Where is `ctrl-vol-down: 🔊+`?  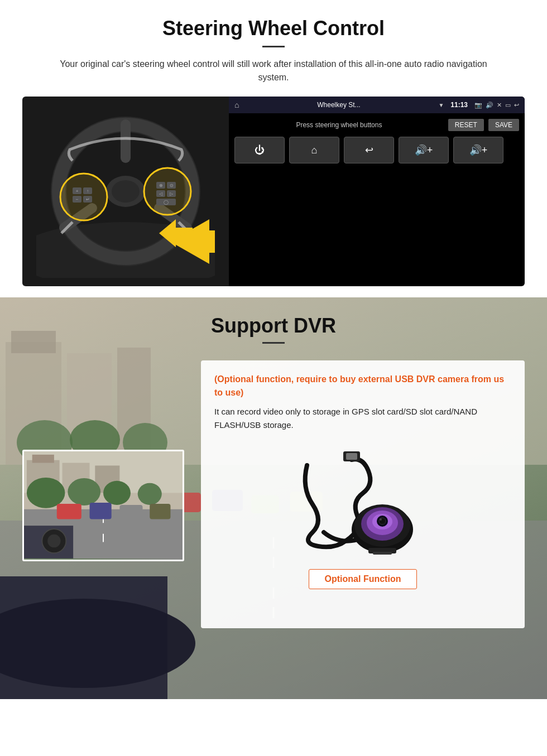 ctrl-vol-down: 🔊+ is located at coordinates (424, 150).